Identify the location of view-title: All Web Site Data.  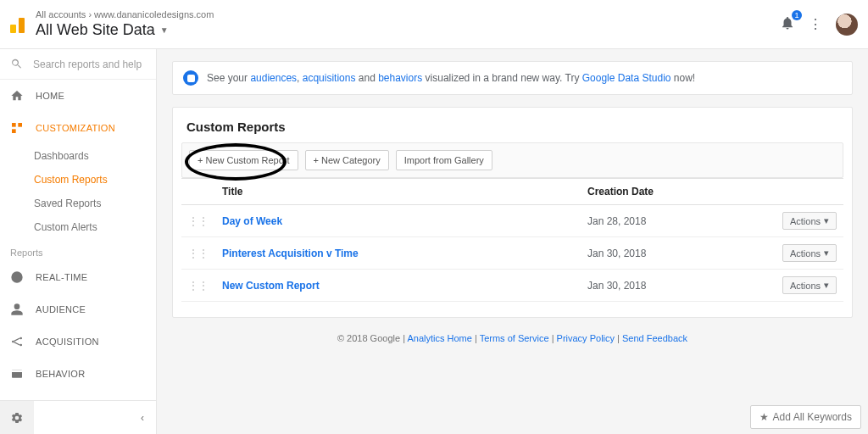
(95, 31).